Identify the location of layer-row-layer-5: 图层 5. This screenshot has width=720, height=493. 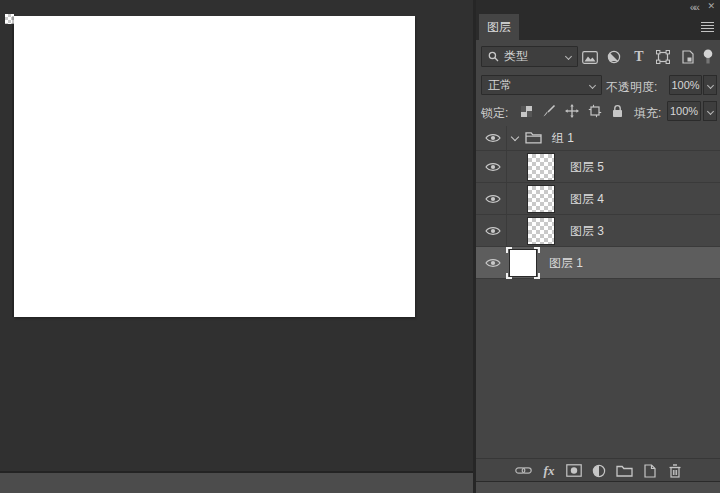
(598, 167).